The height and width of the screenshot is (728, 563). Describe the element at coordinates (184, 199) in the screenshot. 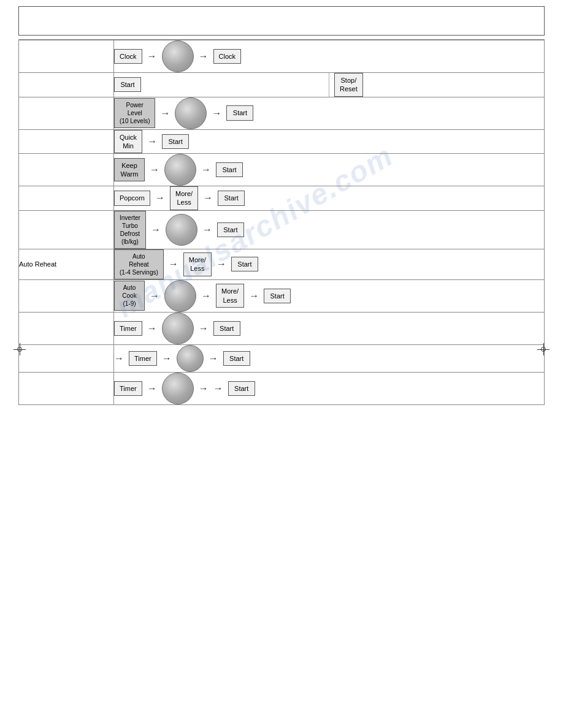

I see `btn-more-less-pc: More/ Less` at that location.